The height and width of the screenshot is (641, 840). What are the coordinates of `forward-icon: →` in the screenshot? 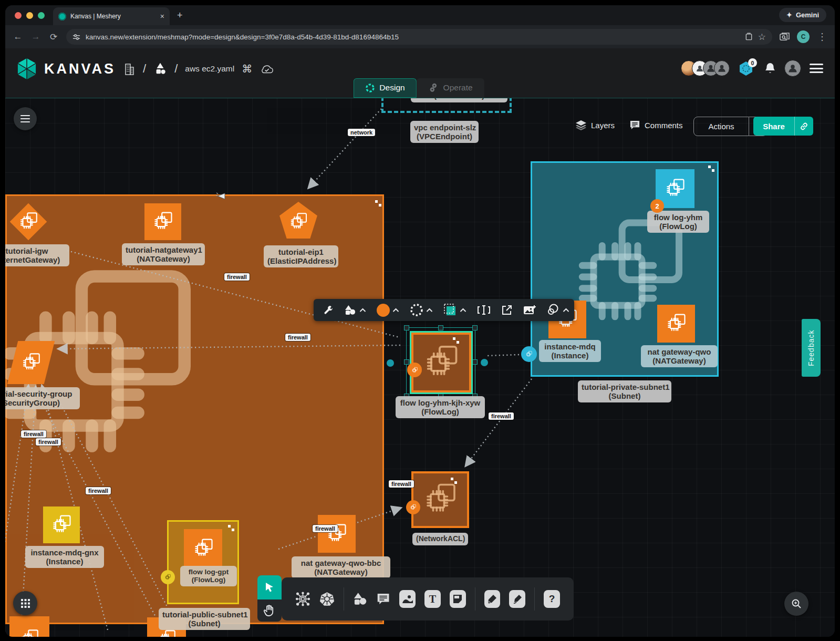 It's located at (36, 37).